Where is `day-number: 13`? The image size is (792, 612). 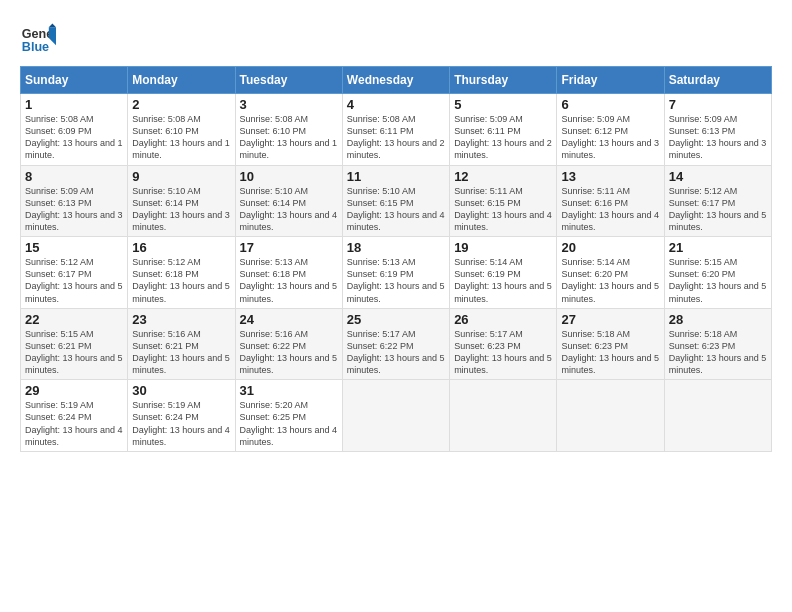
day-number: 13 is located at coordinates (610, 176).